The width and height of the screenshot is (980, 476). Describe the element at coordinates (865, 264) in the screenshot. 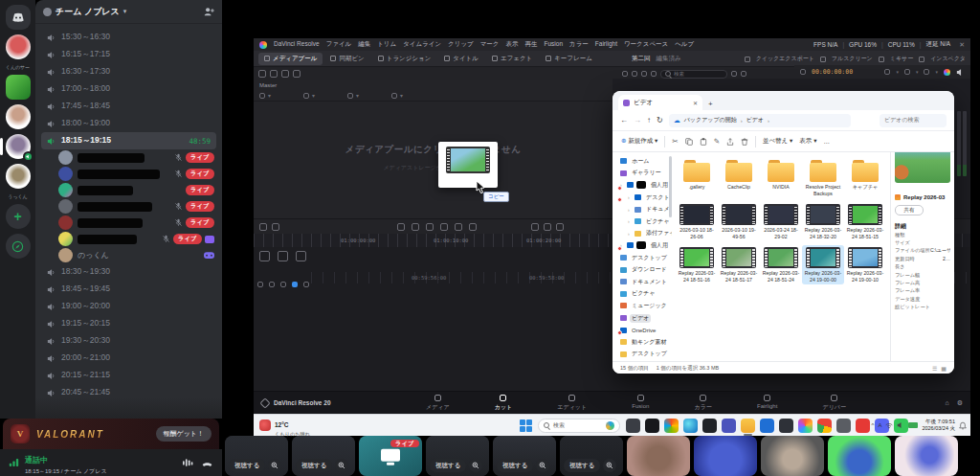

I see `file-item: Replay 2026-03-24 19-00-10` at that location.